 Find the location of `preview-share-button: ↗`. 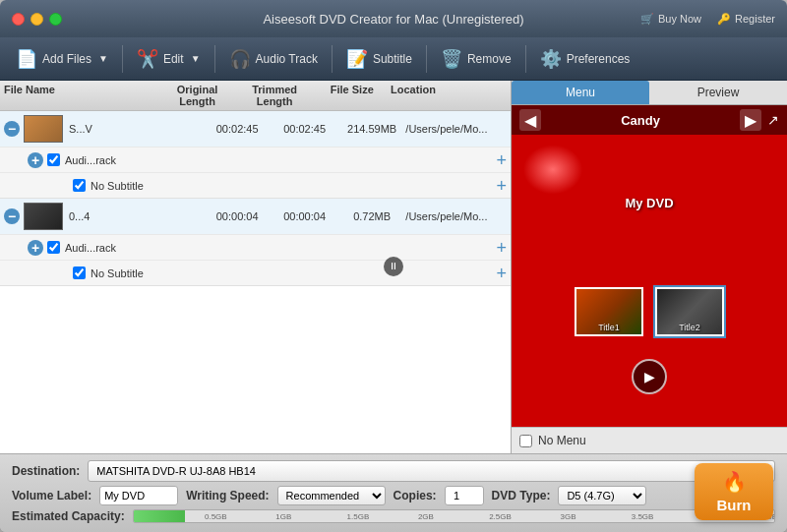

preview-share-button: ↗ is located at coordinates (773, 120).